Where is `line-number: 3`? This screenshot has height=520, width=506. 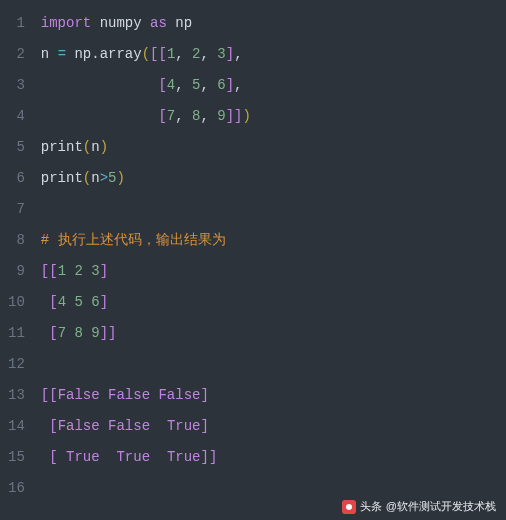 line-number: 3 is located at coordinates (18, 86).